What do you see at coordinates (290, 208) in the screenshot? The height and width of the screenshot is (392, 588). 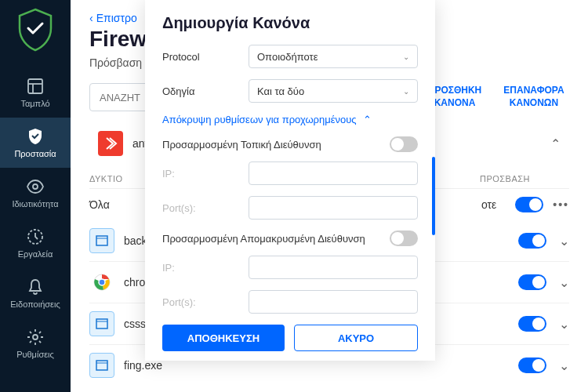 I see `local-ports-row: Port(s):` at bounding box center [290, 208].